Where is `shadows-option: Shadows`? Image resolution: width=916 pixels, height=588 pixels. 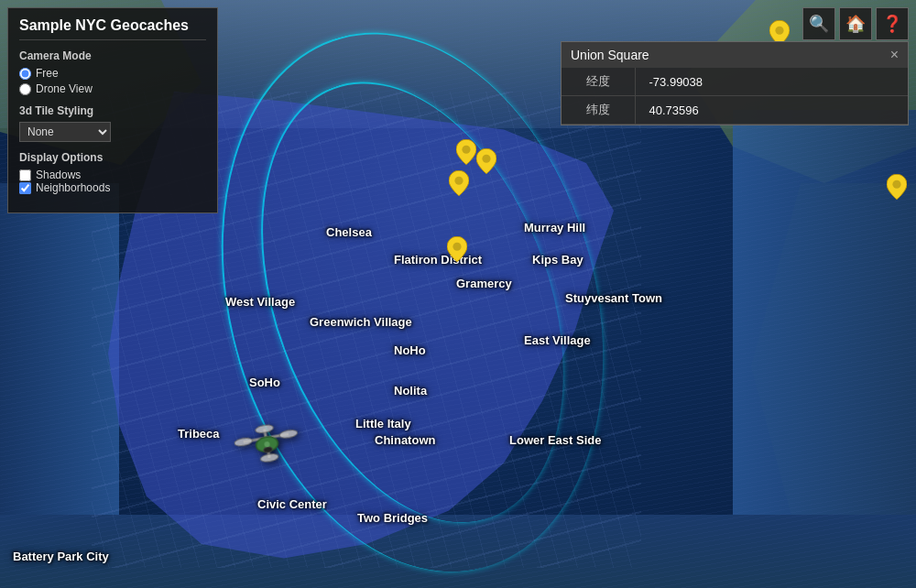
shadows-option: Shadows is located at coordinates (113, 175).